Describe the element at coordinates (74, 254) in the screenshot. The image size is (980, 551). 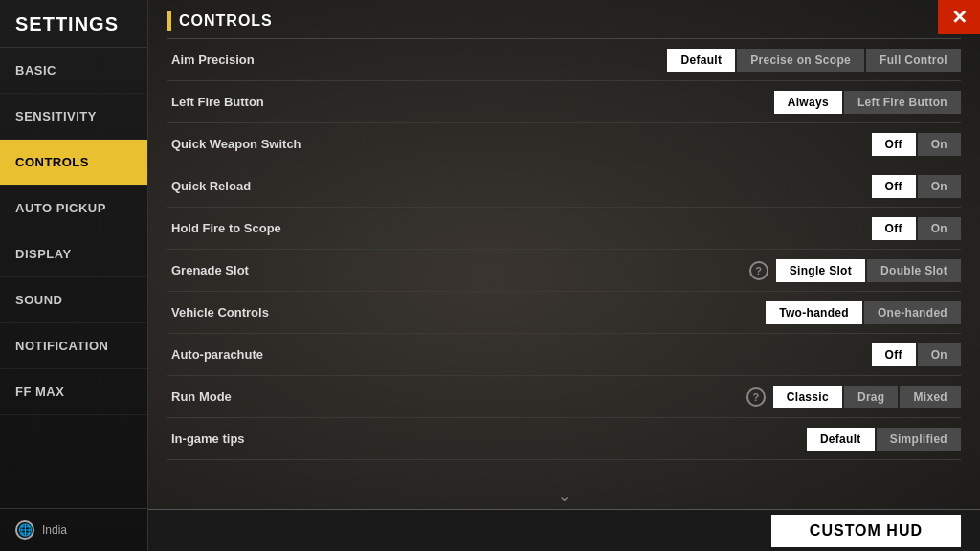
I see `sidebar-item-display: DISPLAY` at that location.